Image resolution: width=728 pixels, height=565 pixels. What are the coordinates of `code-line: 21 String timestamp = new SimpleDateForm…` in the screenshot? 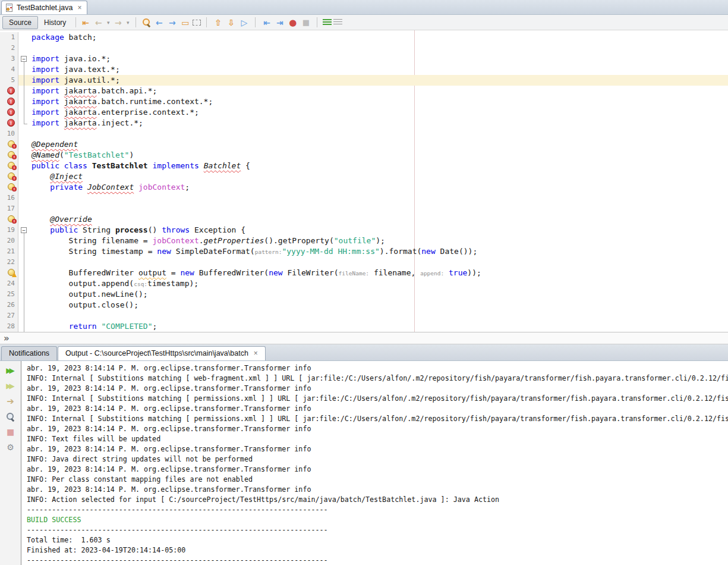 It's located at (364, 252).